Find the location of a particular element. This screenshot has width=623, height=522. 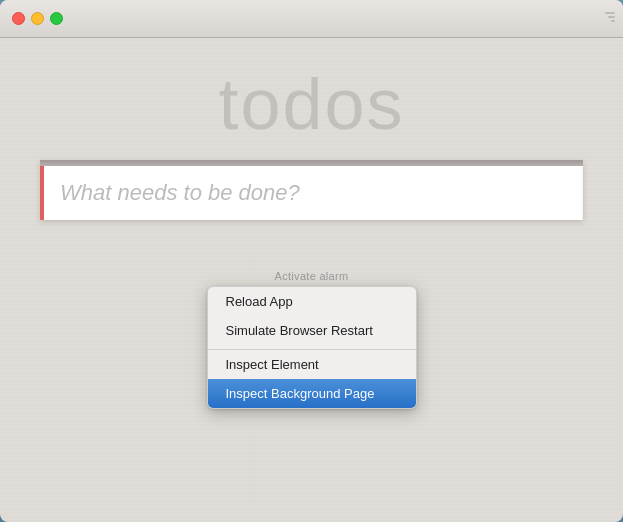

maximize-button is located at coordinates (56, 18).